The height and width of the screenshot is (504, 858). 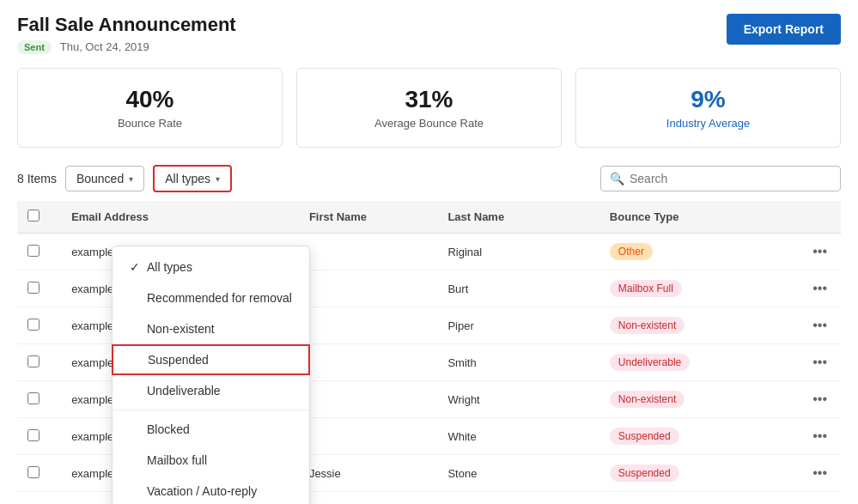 What do you see at coordinates (429, 100) in the screenshot?
I see `avg-bounce-rate-number: 31%` at bounding box center [429, 100].